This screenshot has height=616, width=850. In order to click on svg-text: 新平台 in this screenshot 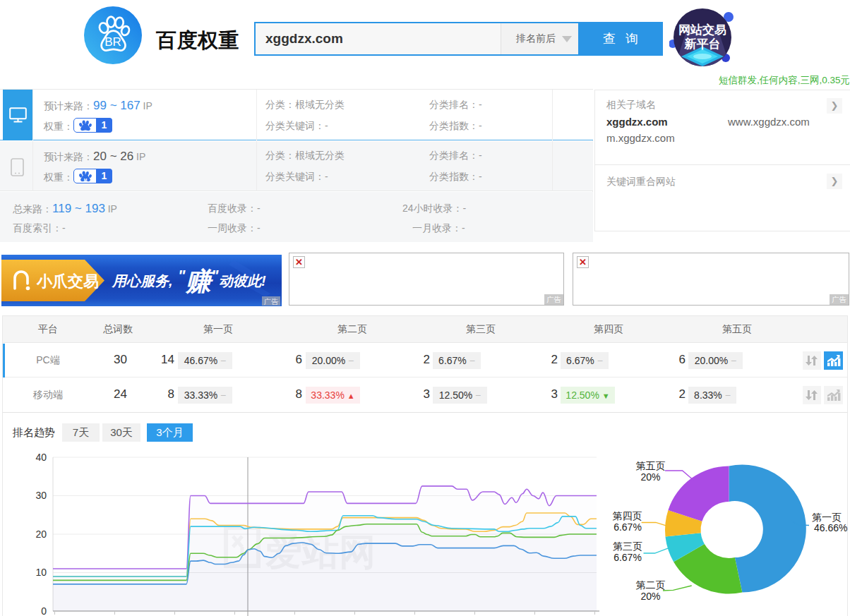, I will do `click(702, 44)`.